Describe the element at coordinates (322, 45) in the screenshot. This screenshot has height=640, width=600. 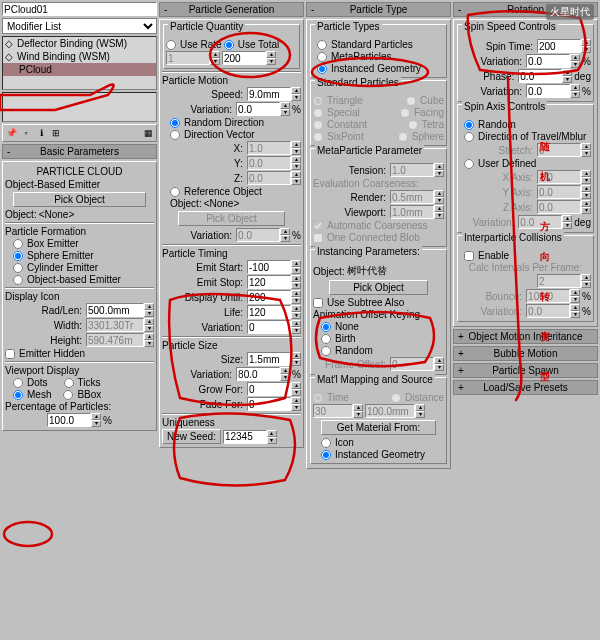
I see `std-particles-radio` at that location.